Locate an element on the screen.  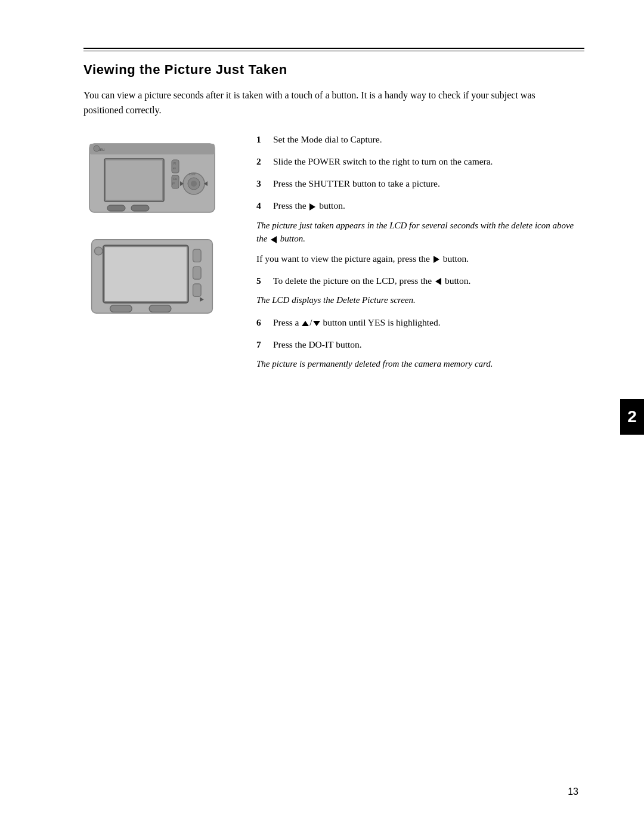
step-1: 1 Set the Mode dial to Capture. is located at coordinates (420, 140).